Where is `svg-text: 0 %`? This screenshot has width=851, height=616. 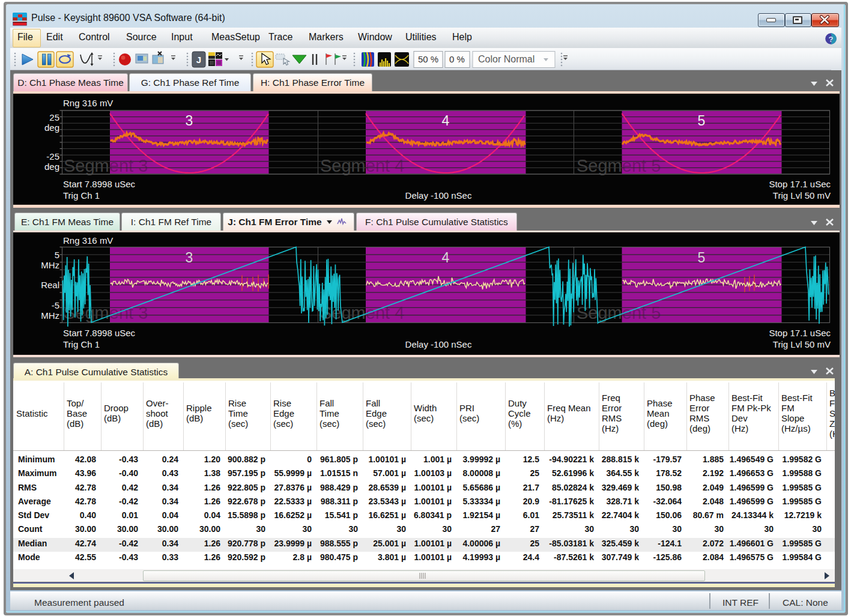
svg-text: 0 % is located at coordinates (457, 59).